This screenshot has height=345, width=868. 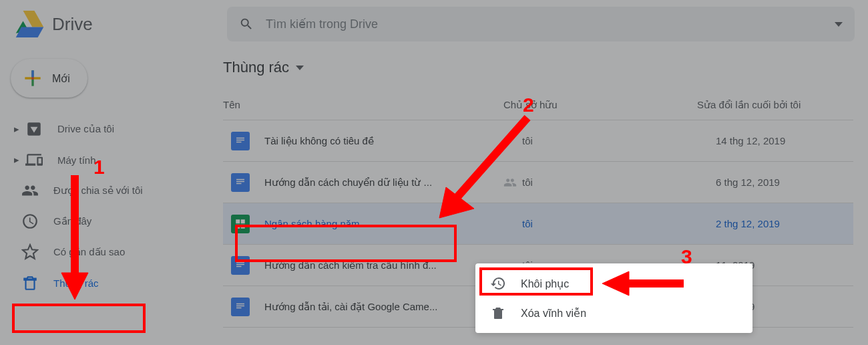 What do you see at coordinates (498, 313) in the screenshot?
I see `trash-icon` at bounding box center [498, 313].